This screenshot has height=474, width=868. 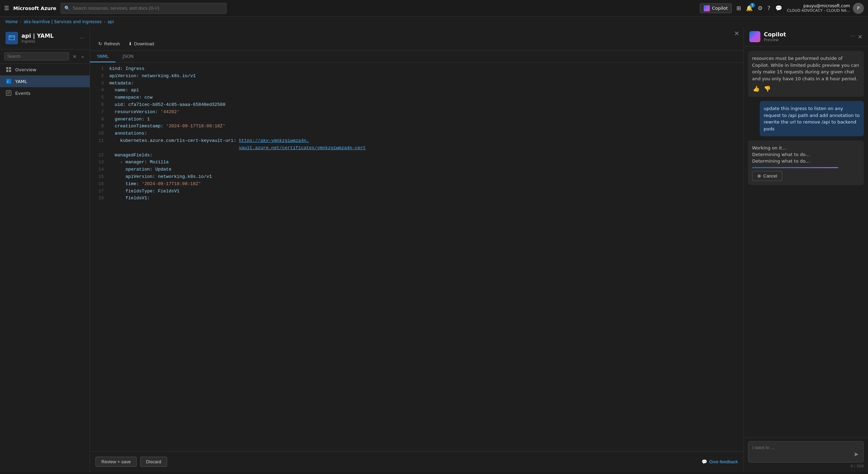 I want to click on resource-more-button: ···, so click(x=82, y=38).